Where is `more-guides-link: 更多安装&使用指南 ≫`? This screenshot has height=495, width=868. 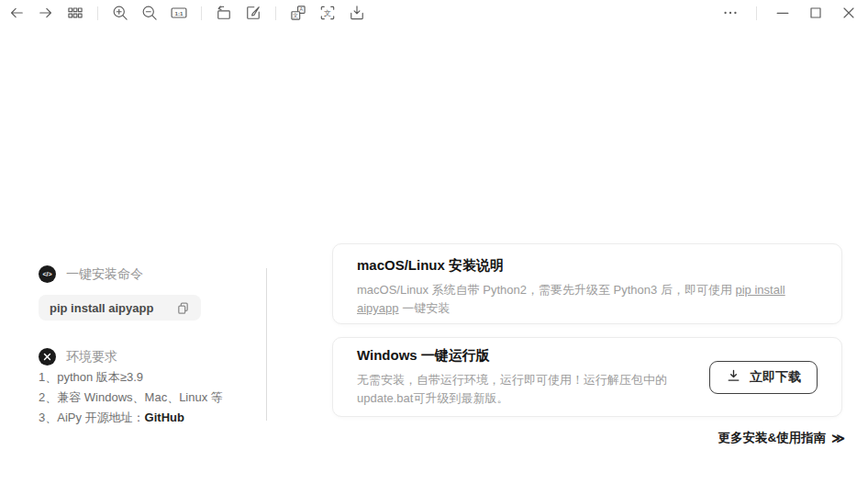 more-guides-link: 更多安装&使用指南 ≫ is located at coordinates (782, 438).